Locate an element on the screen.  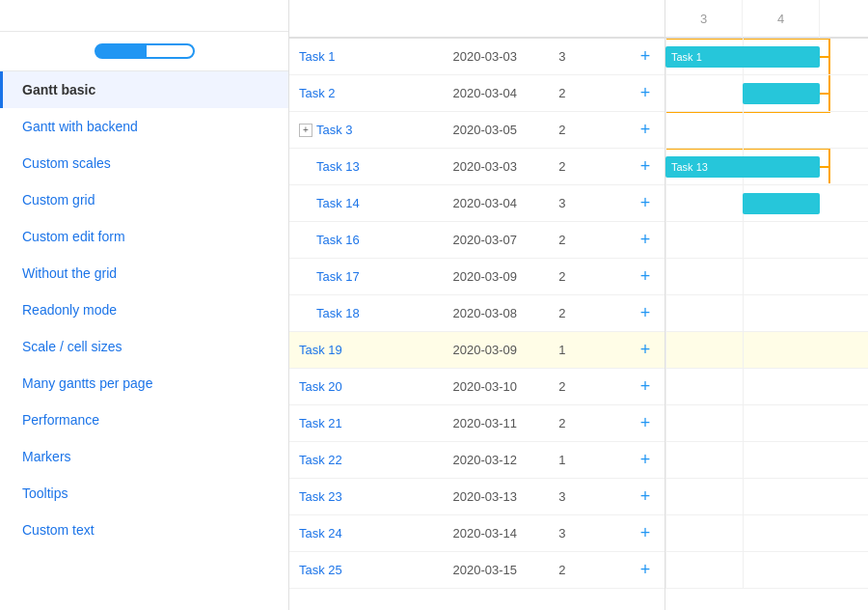
task-start: 2020-03-13 is located at coordinates (497, 497).